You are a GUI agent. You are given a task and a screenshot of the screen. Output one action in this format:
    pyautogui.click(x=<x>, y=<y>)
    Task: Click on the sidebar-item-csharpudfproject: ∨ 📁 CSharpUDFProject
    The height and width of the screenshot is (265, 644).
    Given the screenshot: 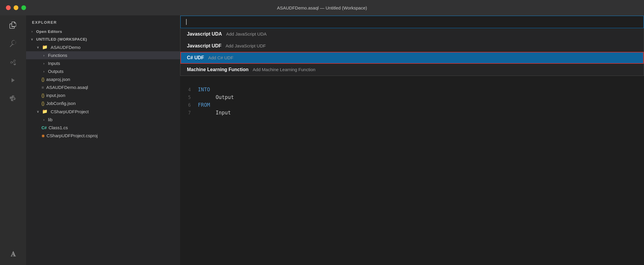 What is the action you would take?
    pyautogui.click(x=103, y=111)
    